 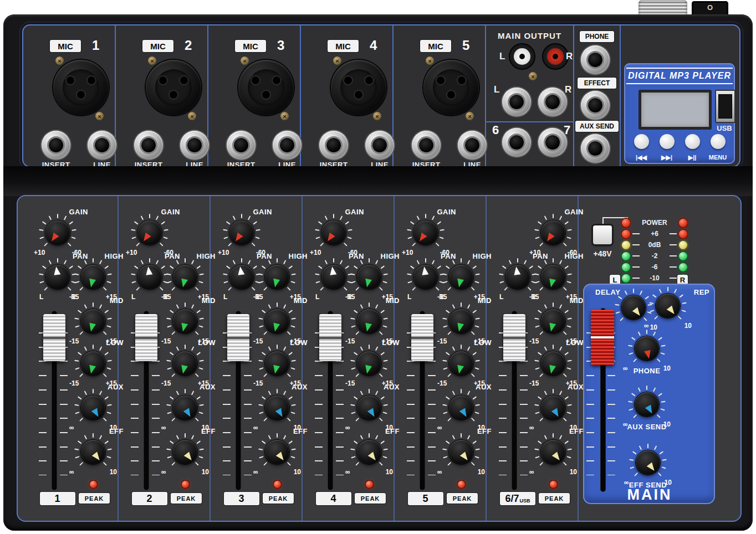 I want to click on mic-label-box: MIC, so click(x=65, y=46).